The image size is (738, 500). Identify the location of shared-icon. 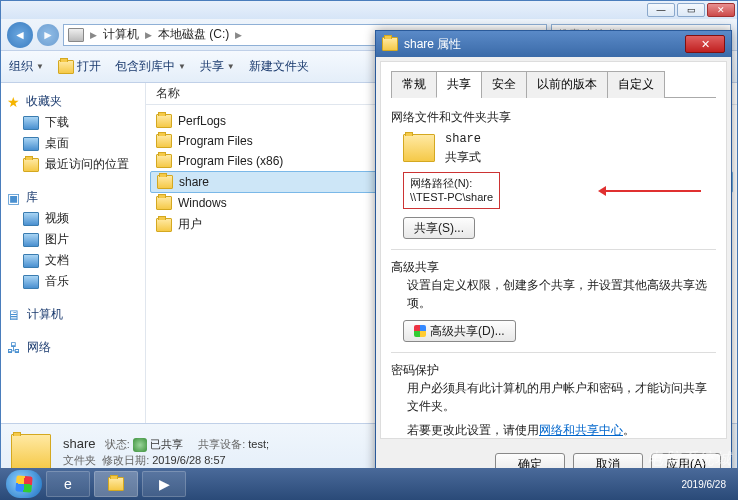
(140, 445).